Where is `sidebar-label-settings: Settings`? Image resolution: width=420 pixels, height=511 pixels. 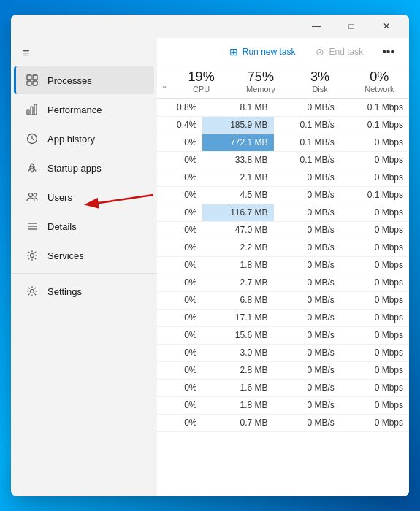
sidebar-label-settings: Settings is located at coordinates (64, 292).